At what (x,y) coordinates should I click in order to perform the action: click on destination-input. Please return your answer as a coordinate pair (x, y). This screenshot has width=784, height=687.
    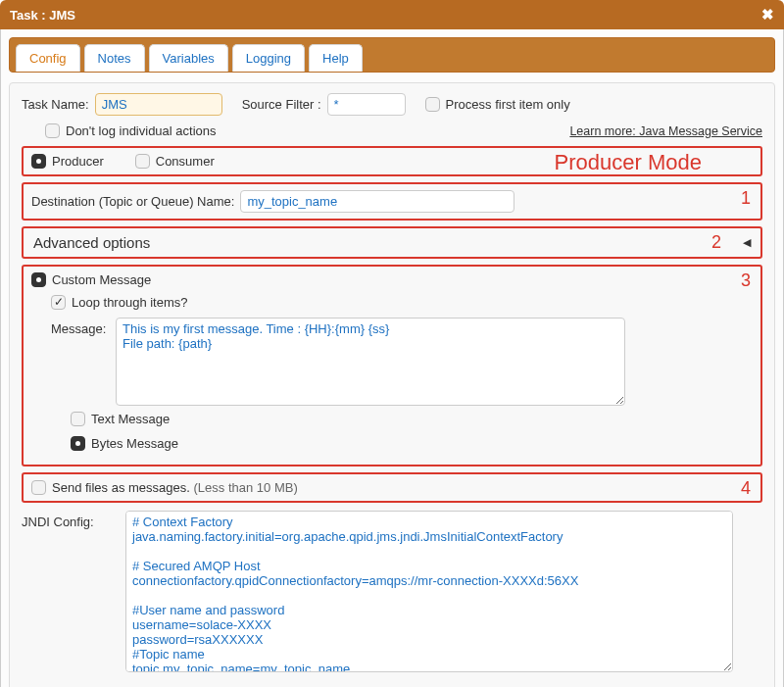
    Looking at the image, I should click on (377, 202).